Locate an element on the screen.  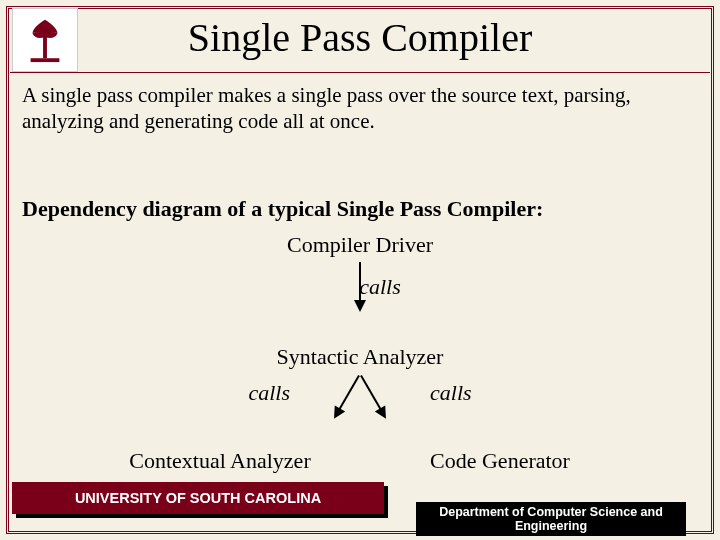
intro-text: A single pass compiler makes a single pa… is located at coordinates (357, 108).